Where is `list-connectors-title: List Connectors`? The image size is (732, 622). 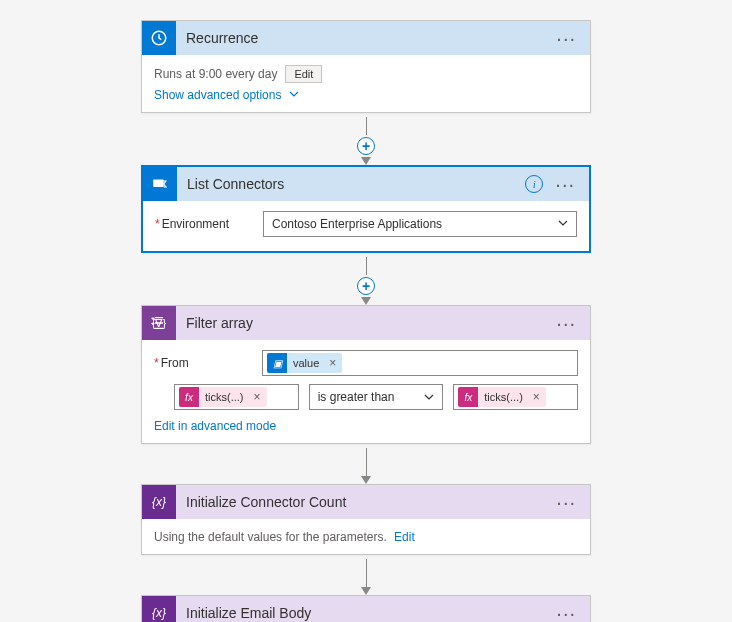 list-connectors-title: List Connectors is located at coordinates (351, 184).